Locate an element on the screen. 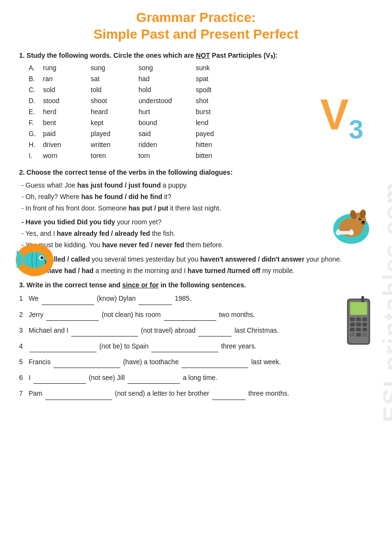  word-col3: understood is located at coordinates (167, 101).